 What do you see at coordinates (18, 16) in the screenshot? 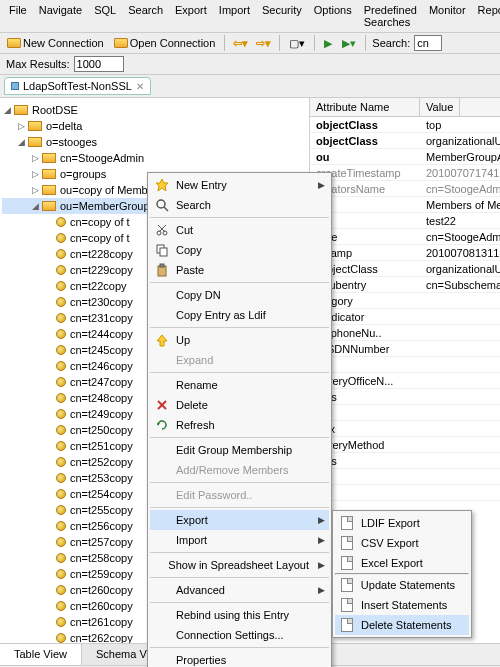
I see `menu-file: File` at bounding box center [18, 16].